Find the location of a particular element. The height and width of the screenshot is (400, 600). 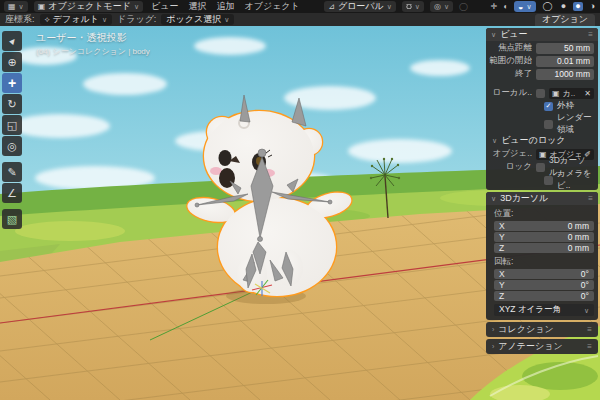

tool-cursor: ⊕ is located at coordinates (12, 62).